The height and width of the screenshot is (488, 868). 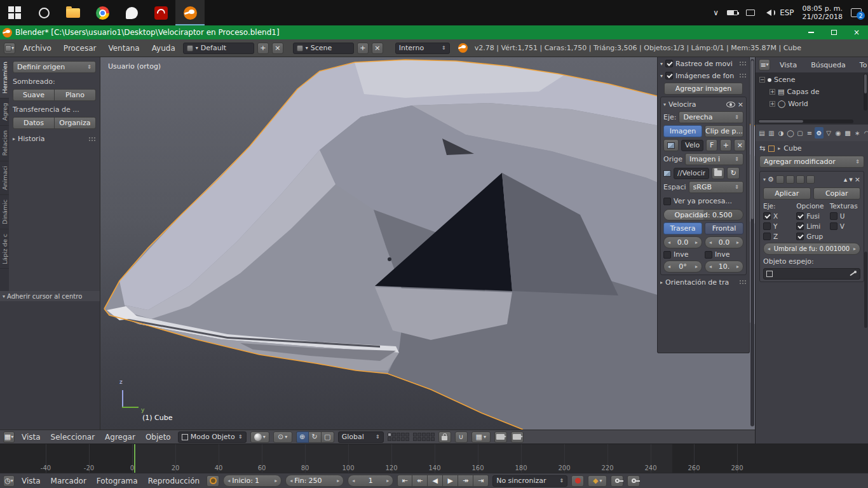 I want to click on back-button: Trasera, so click(x=682, y=229).